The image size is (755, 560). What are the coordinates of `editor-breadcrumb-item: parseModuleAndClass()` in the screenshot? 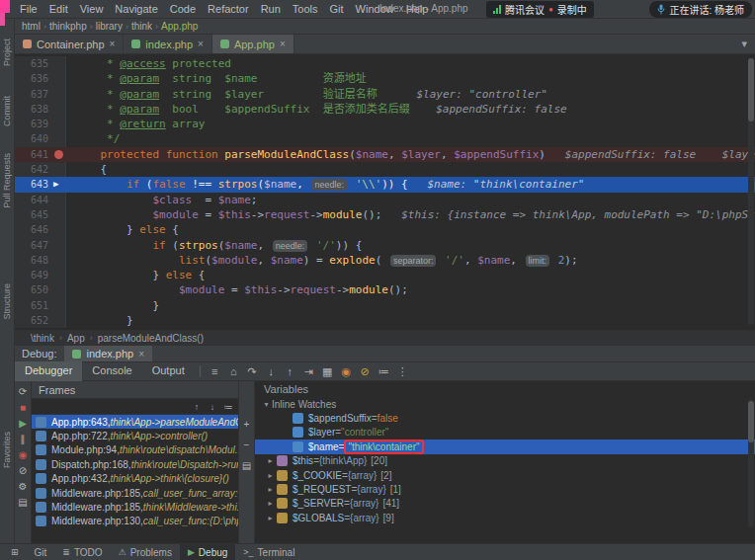 It's located at (150, 338).